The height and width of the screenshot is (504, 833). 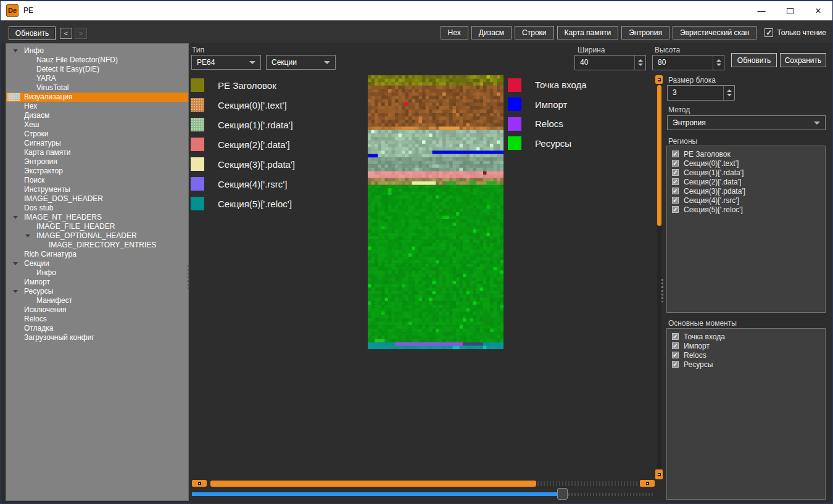 What do you see at coordinates (199, 484) in the screenshot?
I see `scroll-left-button` at bounding box center [199, 484].